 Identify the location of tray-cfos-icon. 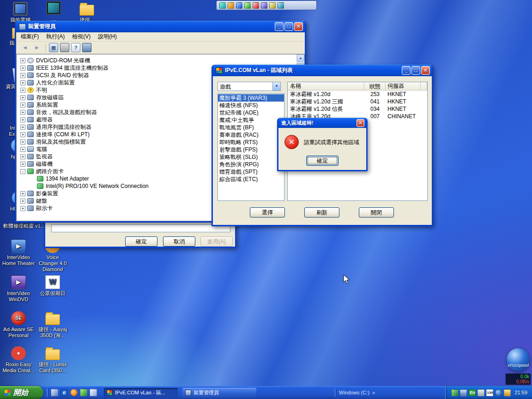
(499, 393).